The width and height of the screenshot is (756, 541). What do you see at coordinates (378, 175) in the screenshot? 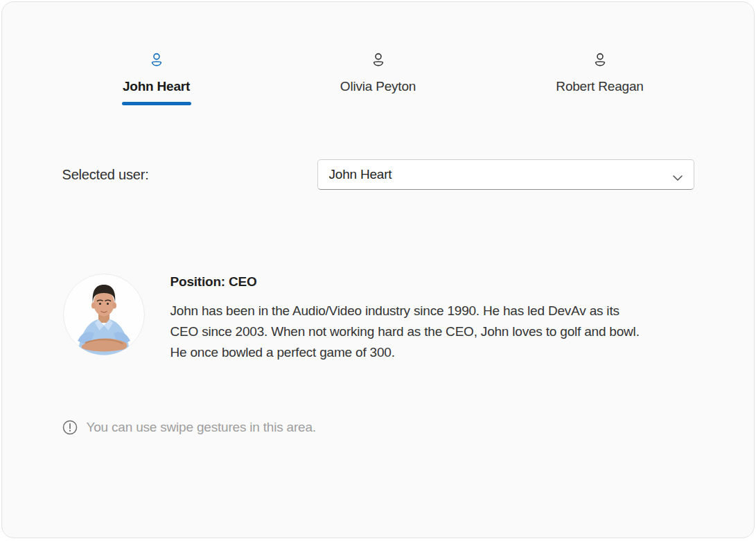
I see `selected-user-row: Selected user: John Heart` at bounding box center [378, 175].